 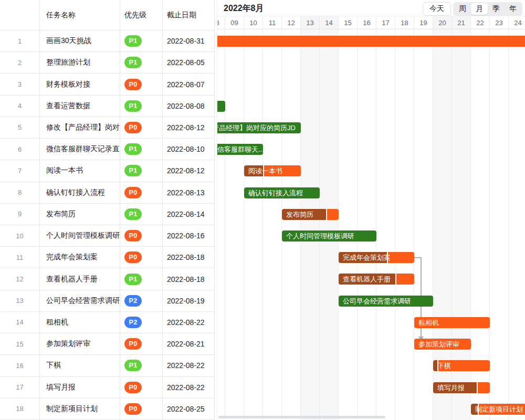 What do you see at coordinates (83, 236) in the screenshot?
I see `task-name: 个人时间管理模板调研` at bounding box center [83, 236].